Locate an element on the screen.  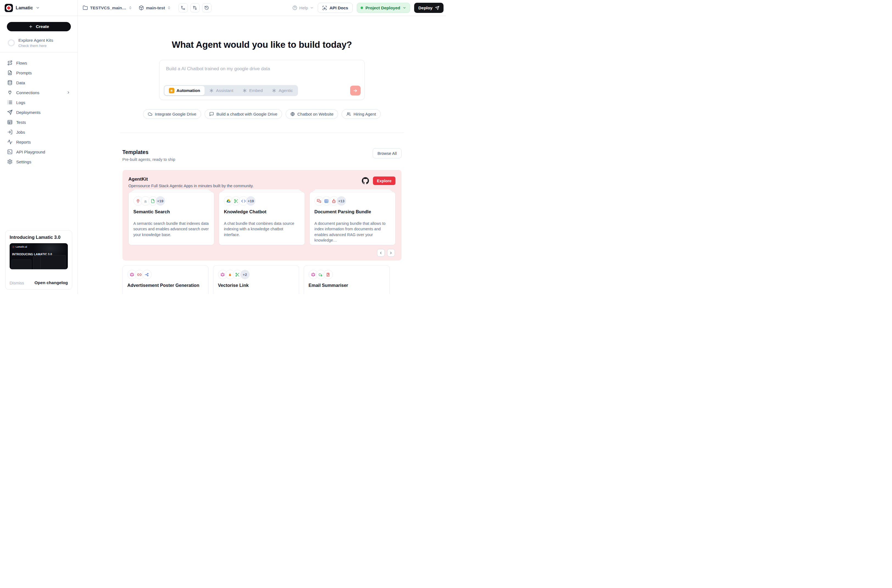
promo-title: Introducing Lamatic 3.0 is located at coordinates (39, 237).